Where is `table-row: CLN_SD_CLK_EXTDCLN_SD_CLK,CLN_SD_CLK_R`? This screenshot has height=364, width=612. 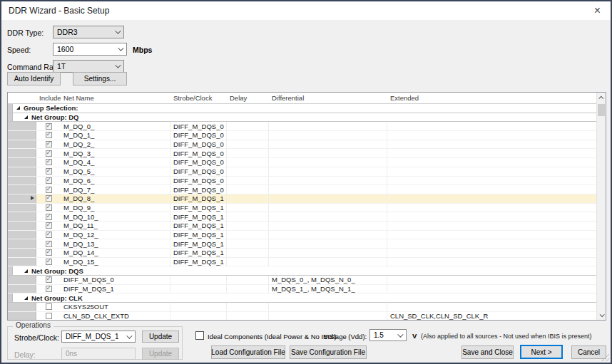 table-row: CLN_SD_CLK_EXTDCLN_SD_CLK,CLN_SD_CLK_R is located at coordinates (302, 316).